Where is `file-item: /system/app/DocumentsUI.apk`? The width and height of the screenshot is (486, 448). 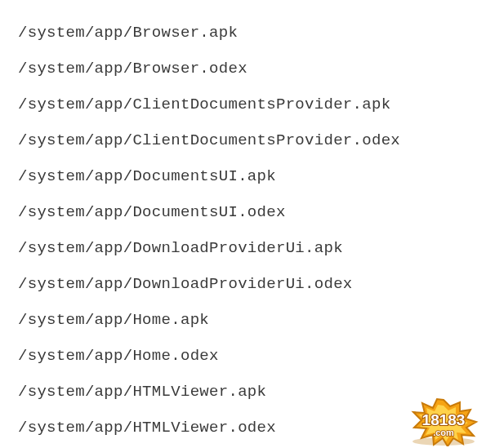
file-item: /system/app/DocumentsUI.apk is located at coordinates (248, 176).